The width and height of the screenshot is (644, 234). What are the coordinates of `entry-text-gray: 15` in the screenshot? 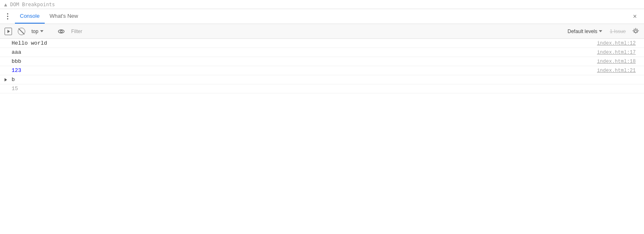 It's located at (326, 88).